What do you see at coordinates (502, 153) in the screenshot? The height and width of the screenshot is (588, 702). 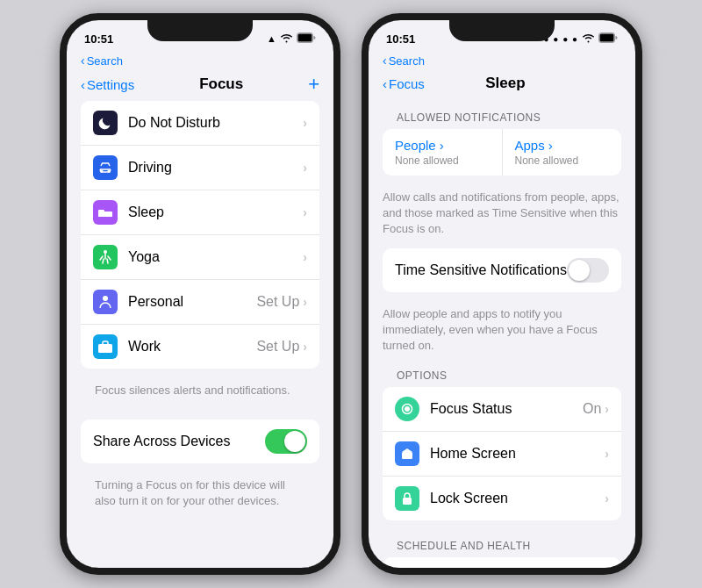 I see `people-apps-row: People › None allowed Apps › None allowe…` at bounding box center [502, 153].